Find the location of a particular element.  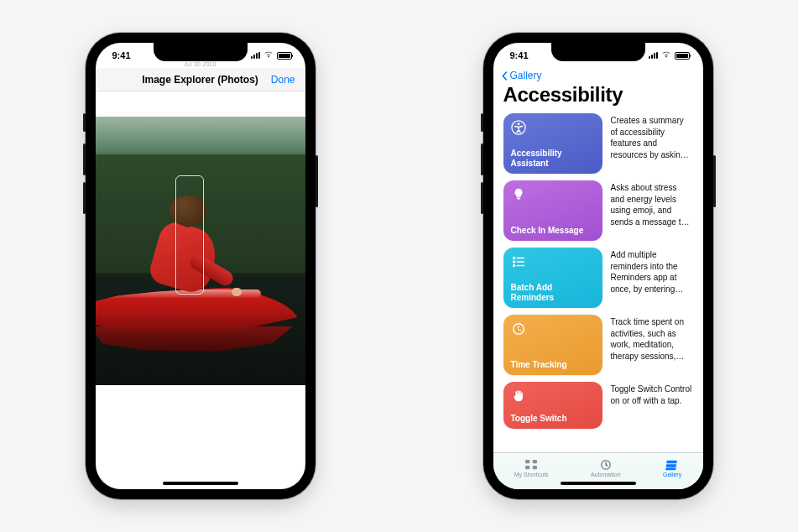

list-item: Check In Message Asks about stress and e… is located at coordinates (598, 211).